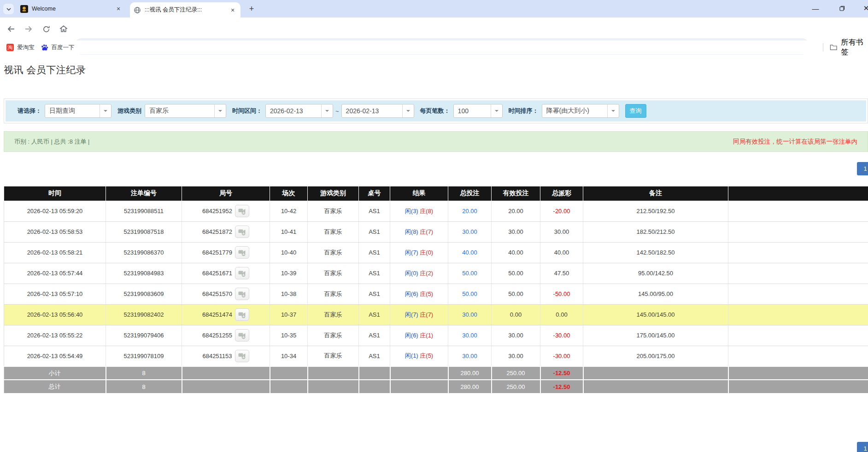  What do you see at coordinates (242, 356) in the screenshot?
I see `video-replay-icon` at bounding box center [242, 356].